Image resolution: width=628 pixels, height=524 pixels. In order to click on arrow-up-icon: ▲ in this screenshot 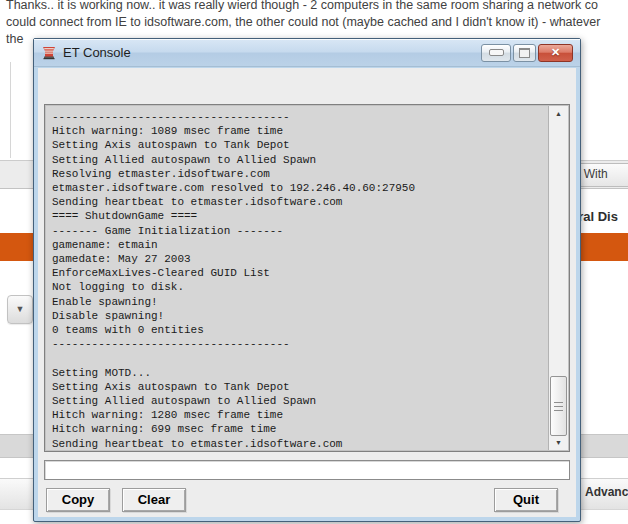, I will do `click(558, 114)`.